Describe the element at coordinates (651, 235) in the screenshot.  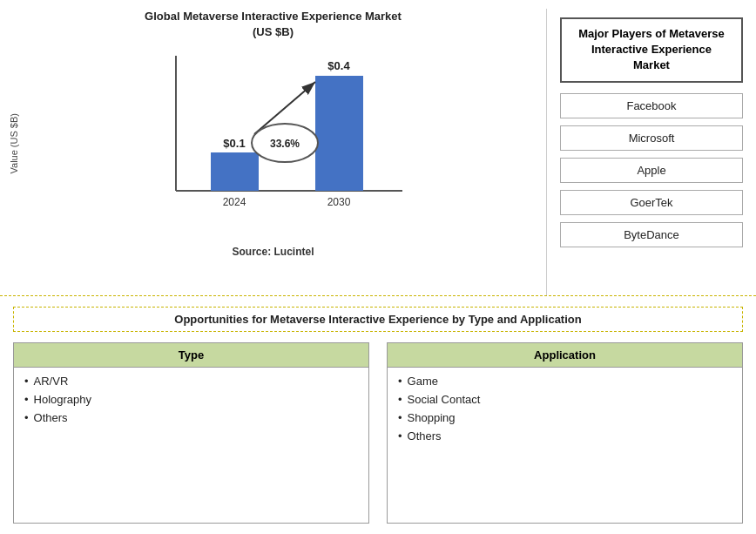
I see `player-item-bytedance: ByteDance` at that location.